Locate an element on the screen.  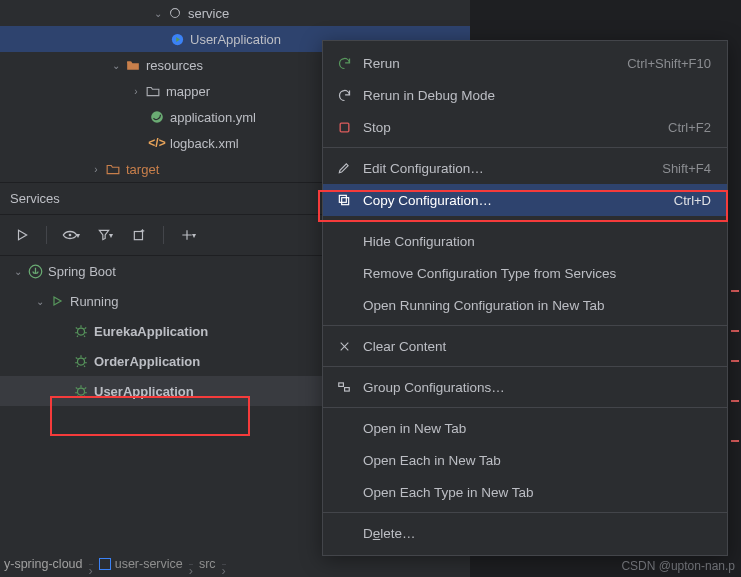
menu-copy-configuration: Copy Configuration… Ctrl+D is located at coordinates (525, 200).